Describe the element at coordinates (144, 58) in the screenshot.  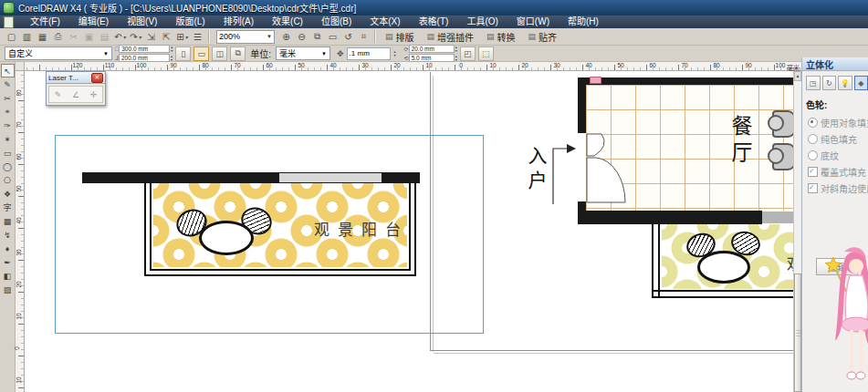
I see `page-height-field: 200.0 mm` at that location.